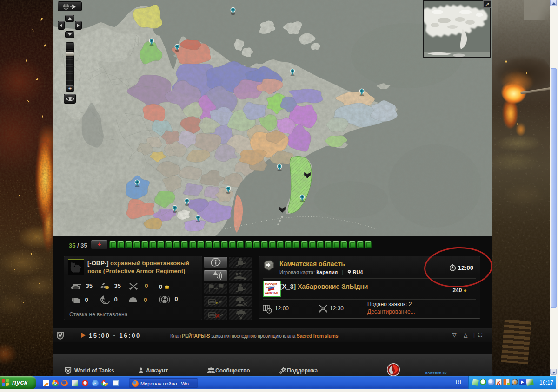 The height and width of the screenshot is (392, 558). I want to click on svg-text: НЕ, so click(267, 287).